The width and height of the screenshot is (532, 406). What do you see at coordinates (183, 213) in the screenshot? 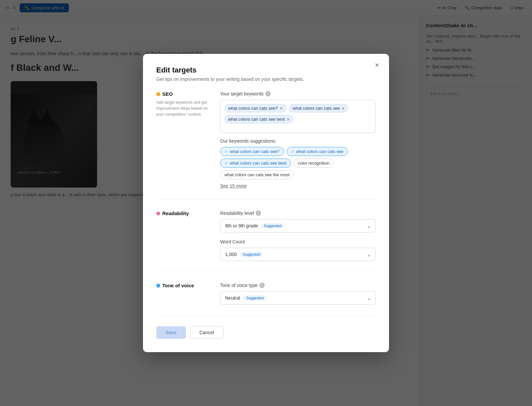
I see `readability-section-name: Readability` at bounding box center [183, 213].